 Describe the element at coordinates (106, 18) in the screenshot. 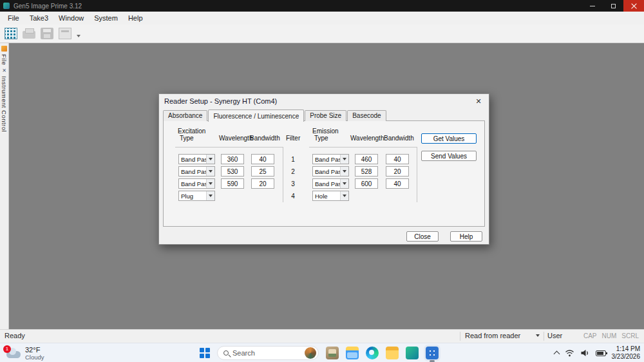

I see `menu-system: System` at that location.